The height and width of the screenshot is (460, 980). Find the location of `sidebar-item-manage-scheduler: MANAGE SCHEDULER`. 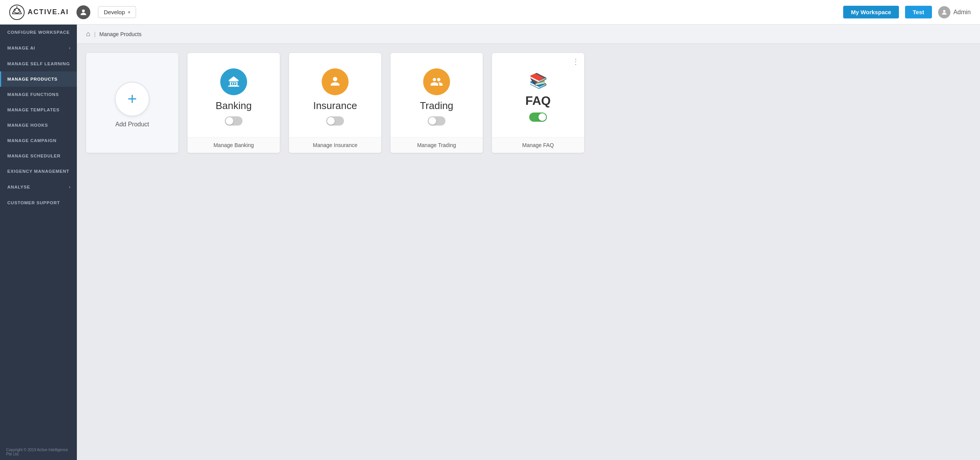

sidebar-item-manage-scheduler: MANAGE SCHEDULER is located at coordinates (38, 156).